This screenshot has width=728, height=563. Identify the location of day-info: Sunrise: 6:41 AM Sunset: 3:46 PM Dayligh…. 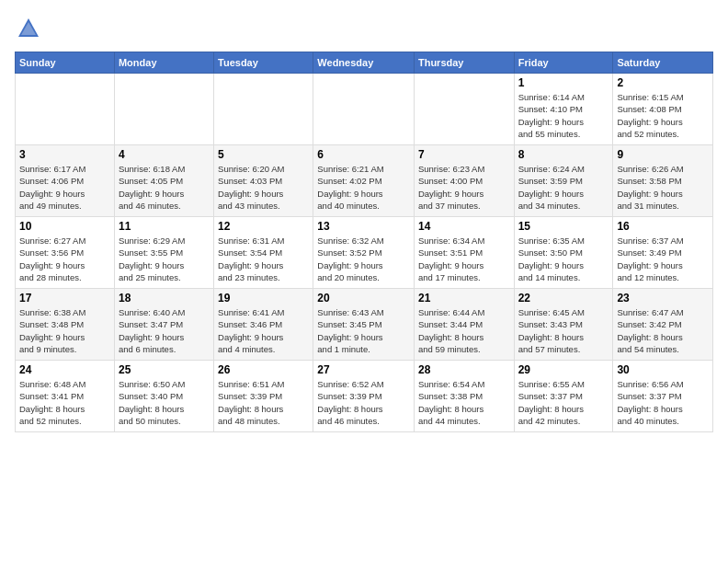
(263, 331).